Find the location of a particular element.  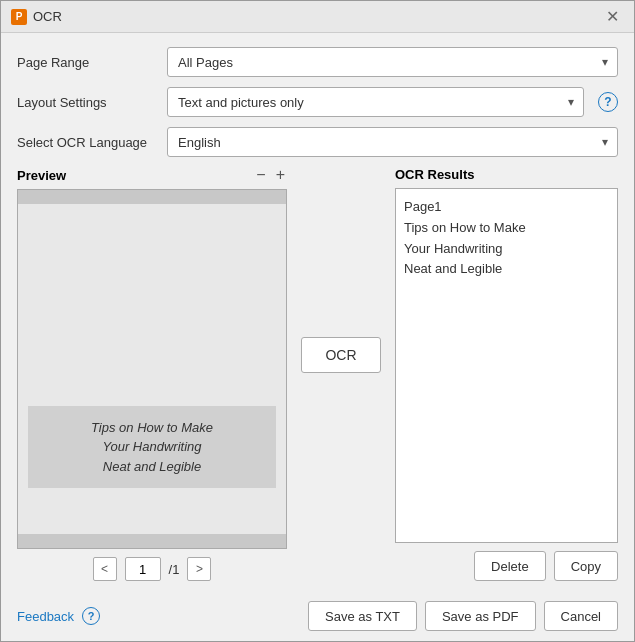

page-range-label: Page Range is located at coordinates (87, 62).